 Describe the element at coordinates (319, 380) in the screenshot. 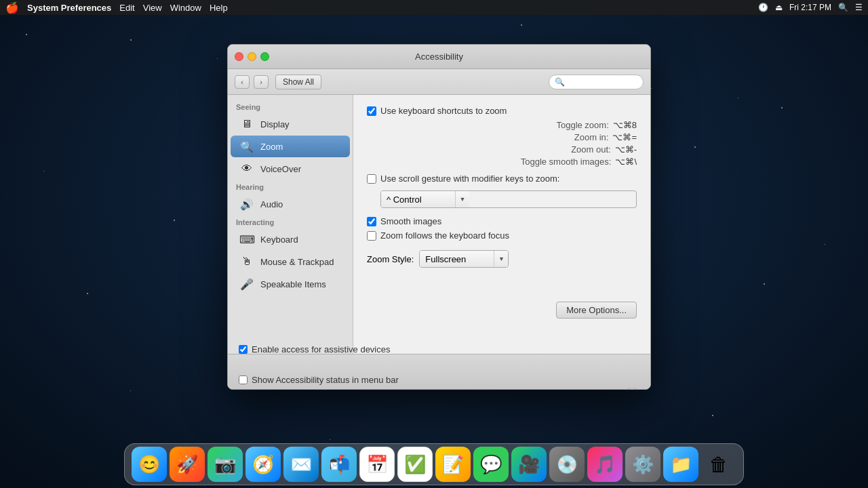

I see `show-status-label: Show Accessibility status in menu bar` at that location.